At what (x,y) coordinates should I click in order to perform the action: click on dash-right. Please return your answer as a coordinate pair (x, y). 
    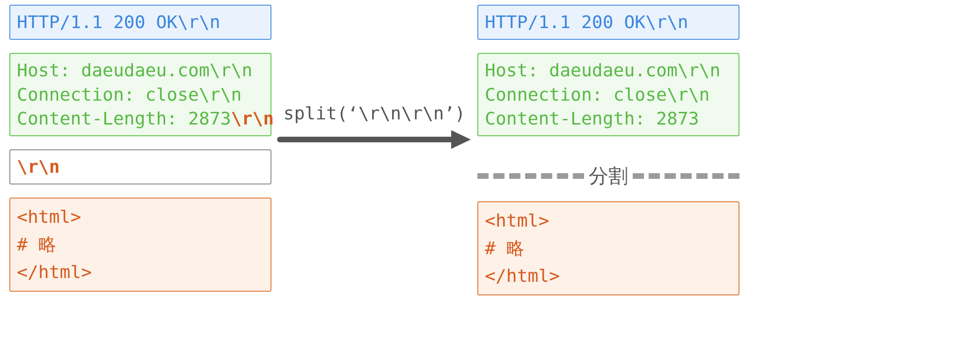
    Looking at the image, I should click on (686, 176).